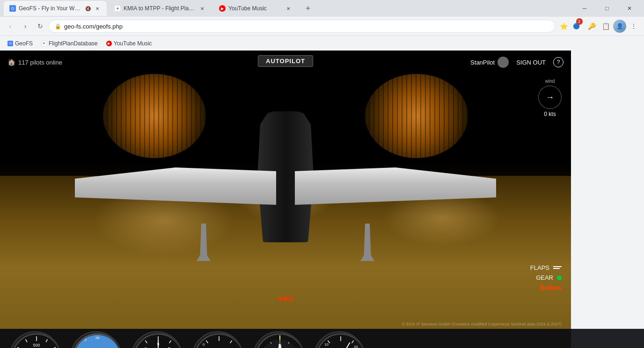 The image size is (644, 348). I want to click on tab-geofs-mute: 🔇, so click(88, 8).